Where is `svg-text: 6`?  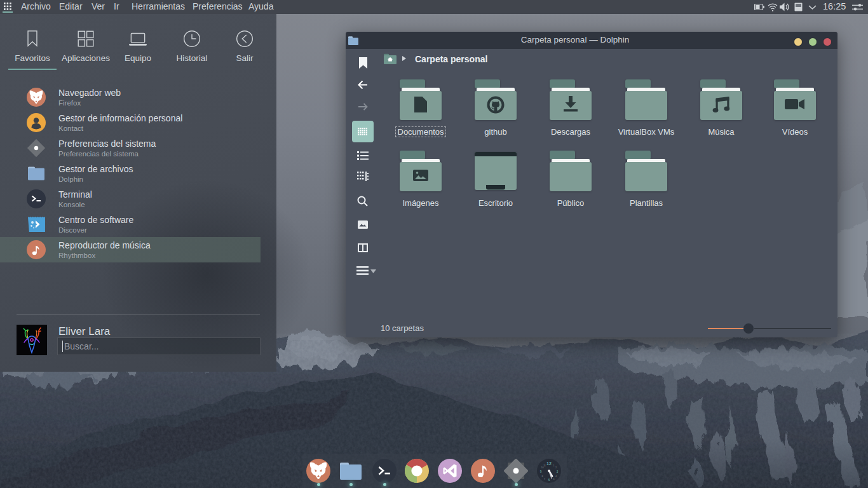 svg-text: 6 is located at coordinates (549, 480).